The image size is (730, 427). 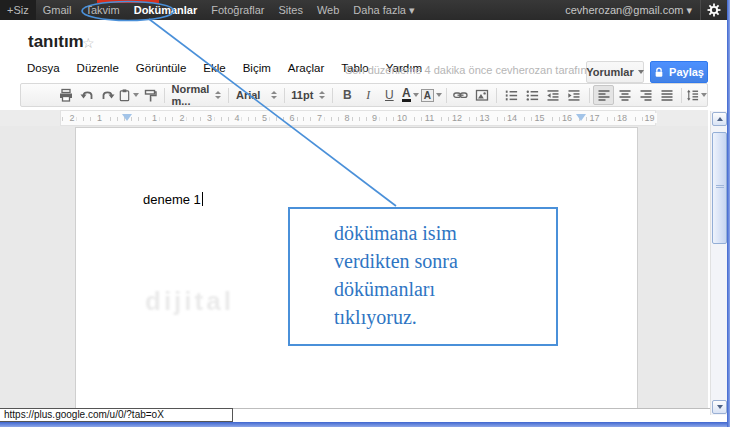 What do you see at coordinates (191, 95) in the screenshot?
I see `styles-value: Normal m...` at bounding box center [191, 95].